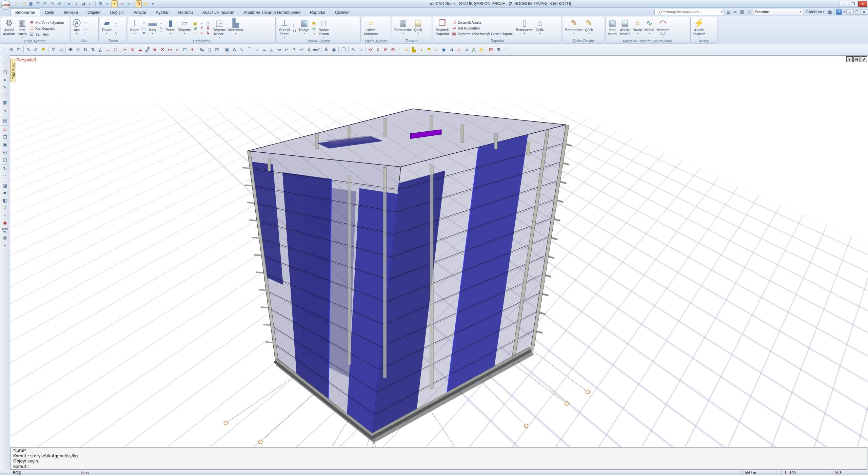 The width and height of the screenshot is (868, 475). What do you see at coordinates (482, 34) in the screenshot?
I see `deprem-yonetmeligi-item: ▤Deprem Yönetmeliği Genel Raporu` at bounding box center [482, 34].